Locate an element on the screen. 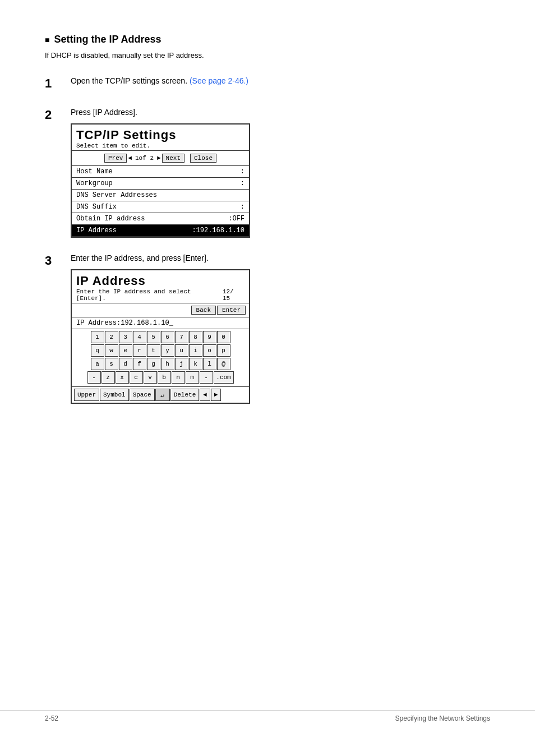 The image size is (535, 756). step-2-content: Press [IP Address]. TCP/IP Settings Sele… is located at coordinates (280, 173).